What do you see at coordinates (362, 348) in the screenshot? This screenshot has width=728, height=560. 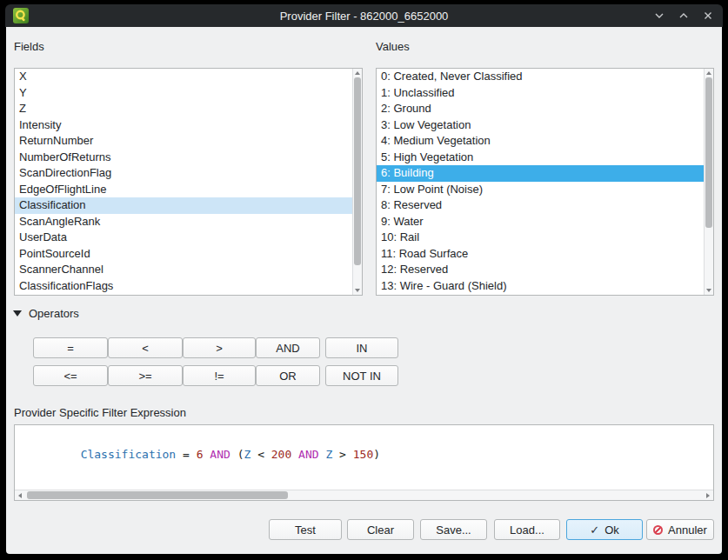 I see `op-in-button: IN` at bounding box center [362, 348].